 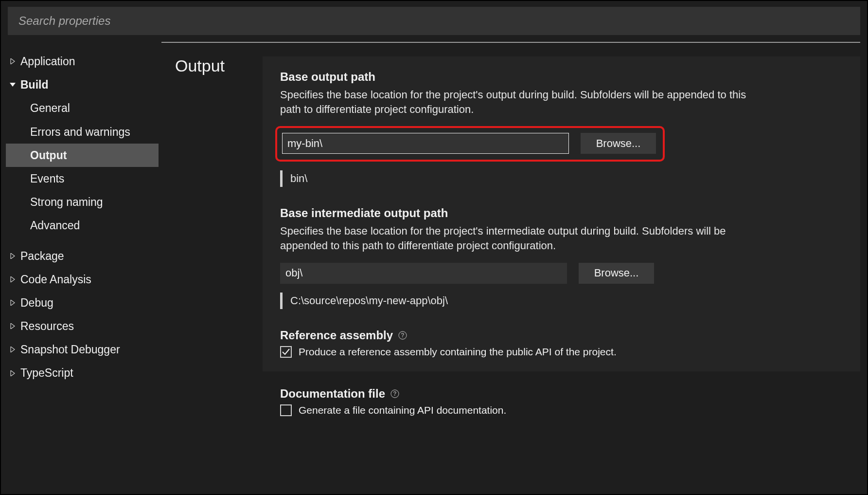 I want to click on base-output-path-input, so click(x=425, y=143).